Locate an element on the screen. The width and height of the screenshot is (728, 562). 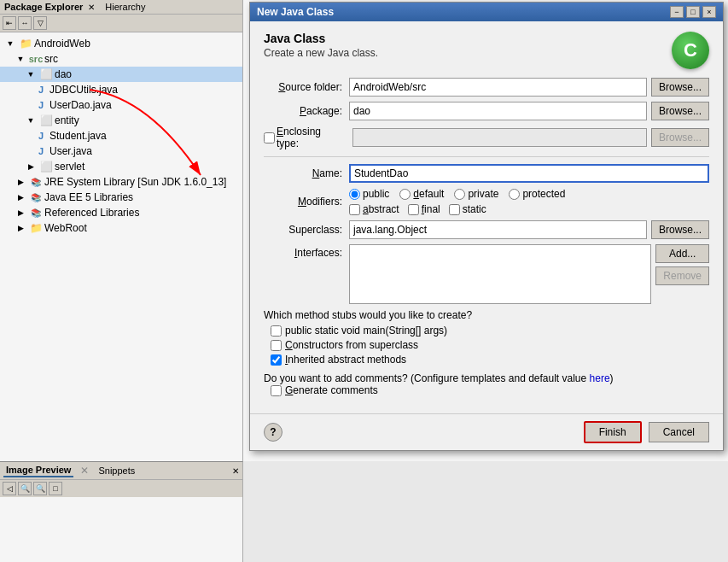
modifier-default-option: default is located at coordinates (422, 194).